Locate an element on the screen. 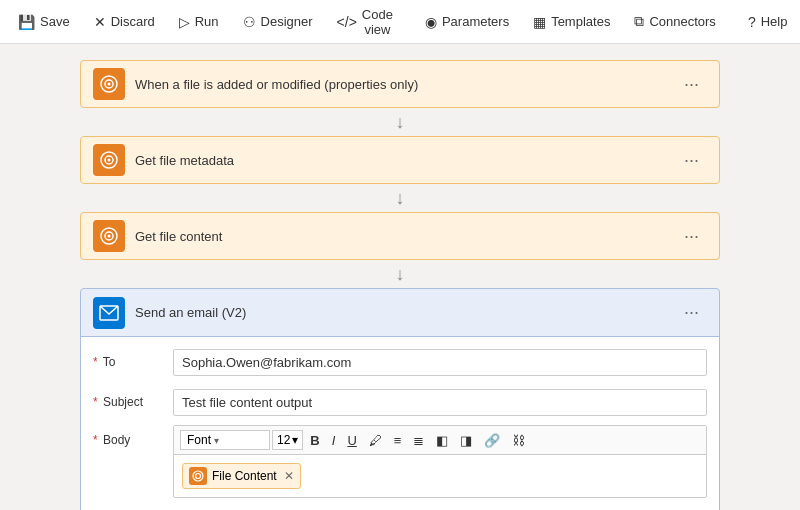 The width and height of the screenshot is (800, 510). step1-more-icon: ··· is located at coordinates (692, 84).